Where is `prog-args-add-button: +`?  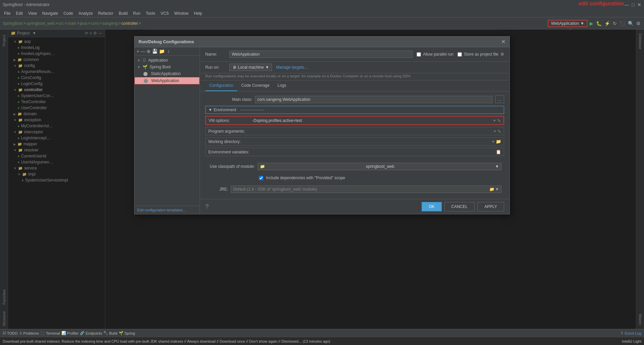 prog-args-add-button: + is located at coordinates (495, 131).